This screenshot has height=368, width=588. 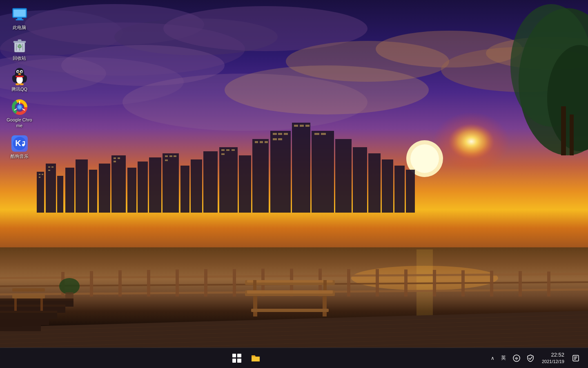 What do you see at coordinates (20, 15) in the screenshot?
I see `computer-icon-svg` at bounding box center [20, 15].